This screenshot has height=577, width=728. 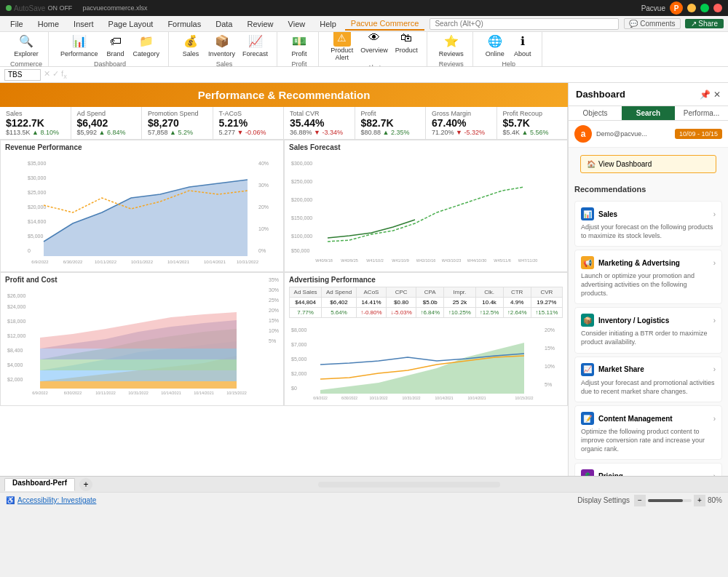 What do you see at coordinates (255, 45) in the screenshot?
I see `tool-forecast: 📈 Forecast` at bounding box center [255, 45].